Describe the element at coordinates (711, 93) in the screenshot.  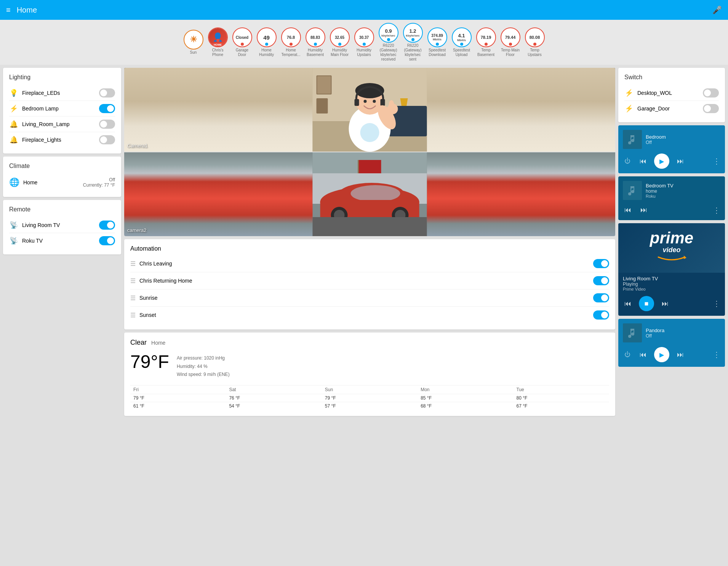
I see `desktop-wol-slider` at that location.